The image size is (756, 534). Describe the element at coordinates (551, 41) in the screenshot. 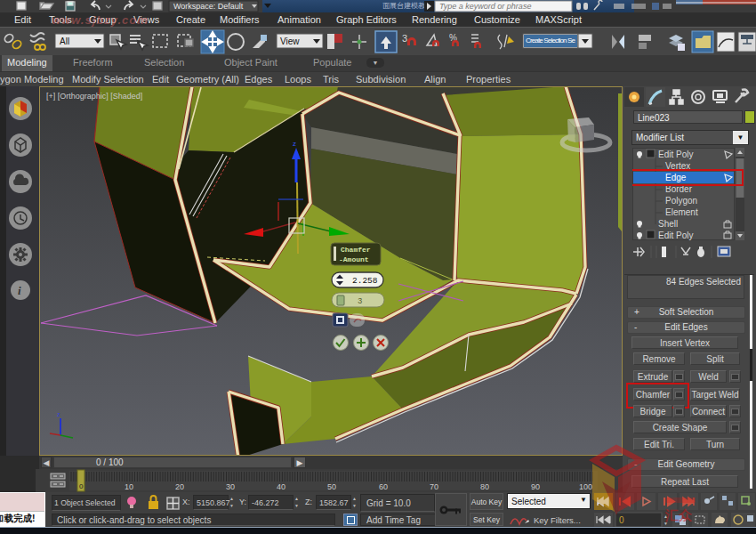

I see `svg-text: Create Selection Se` at that location.